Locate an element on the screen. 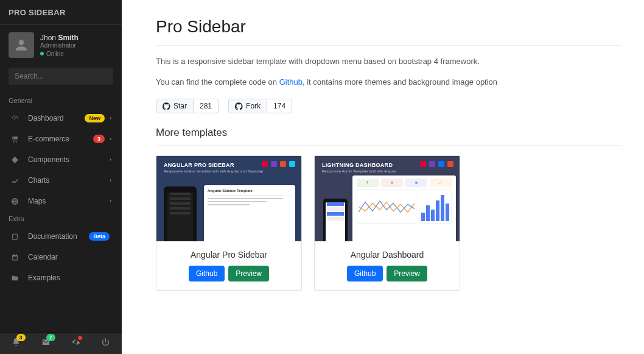  globe-icon is located at coordinates (15, 201).